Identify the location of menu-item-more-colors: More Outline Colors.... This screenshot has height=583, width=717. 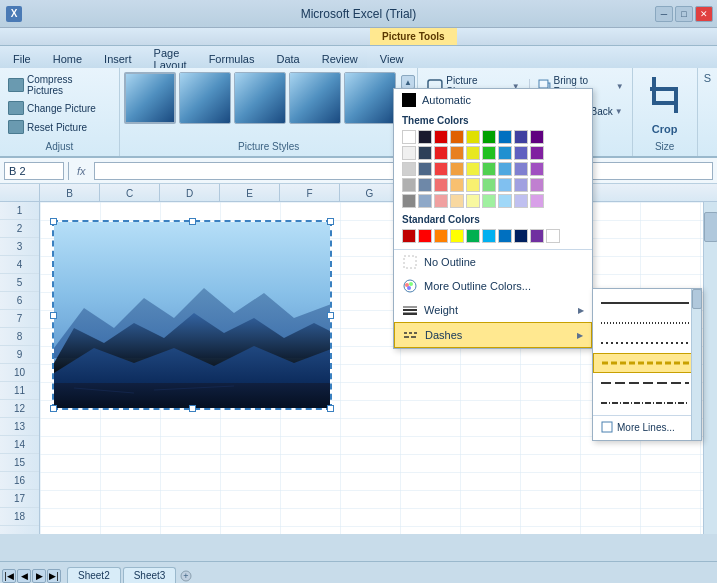
(493, 286).